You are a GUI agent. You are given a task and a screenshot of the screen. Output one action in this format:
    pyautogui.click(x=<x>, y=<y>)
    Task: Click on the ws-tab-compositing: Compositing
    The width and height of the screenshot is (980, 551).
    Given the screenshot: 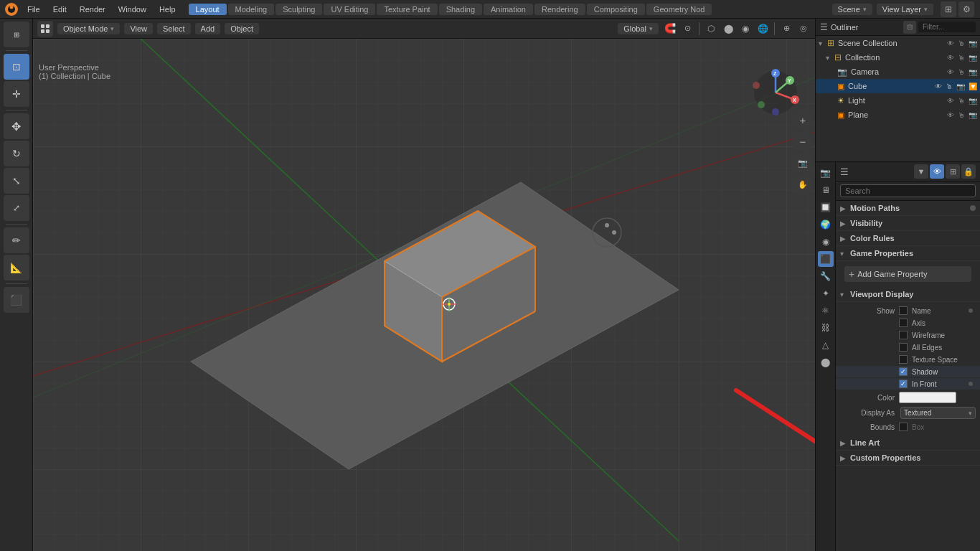 What is the action you would take?
    pyautogui.click(x=616, y=9)
    